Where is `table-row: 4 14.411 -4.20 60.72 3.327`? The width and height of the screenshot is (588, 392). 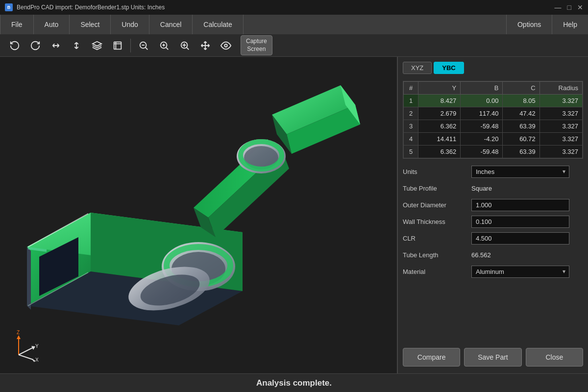
table-row: 4 14.411 -4.20 60.72 3.327 is located at coordinates (493, 139).